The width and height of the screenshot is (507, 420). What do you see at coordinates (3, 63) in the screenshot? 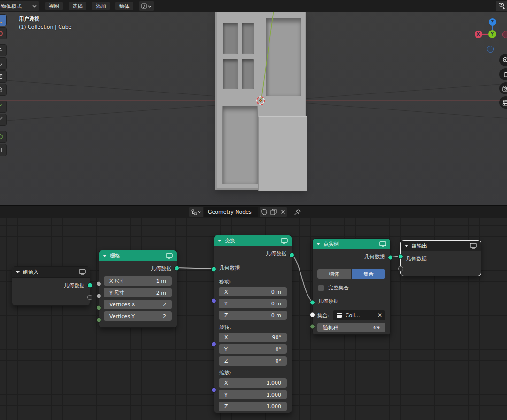
I see `tool-rotate` at bounding box center [3, 63].